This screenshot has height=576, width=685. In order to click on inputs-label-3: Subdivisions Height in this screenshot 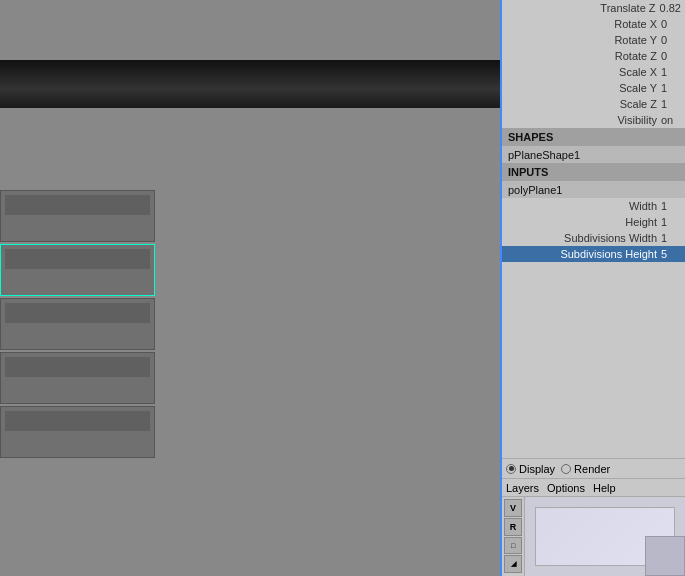, I will do `click(608, 254)`.